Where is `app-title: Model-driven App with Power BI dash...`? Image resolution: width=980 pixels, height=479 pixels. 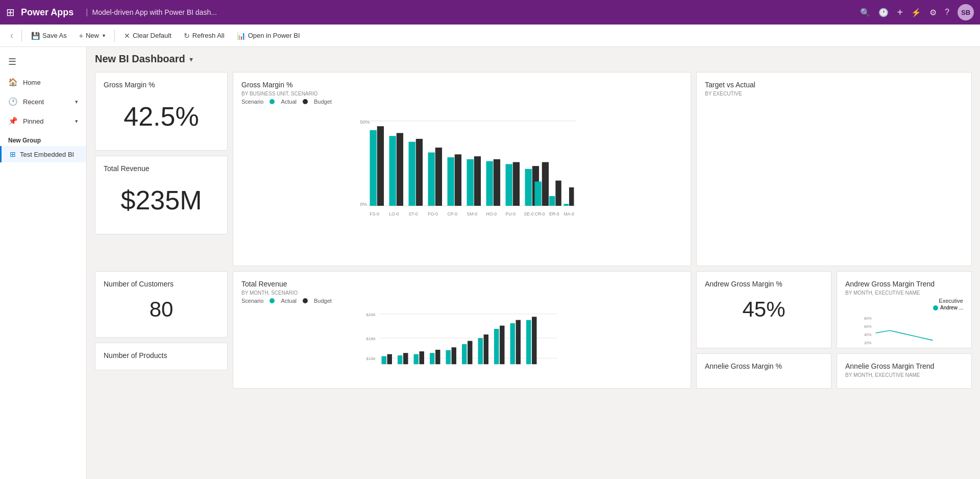
app-title: Model-driven App with Power BI dash... is located at coordinates (477, 12).